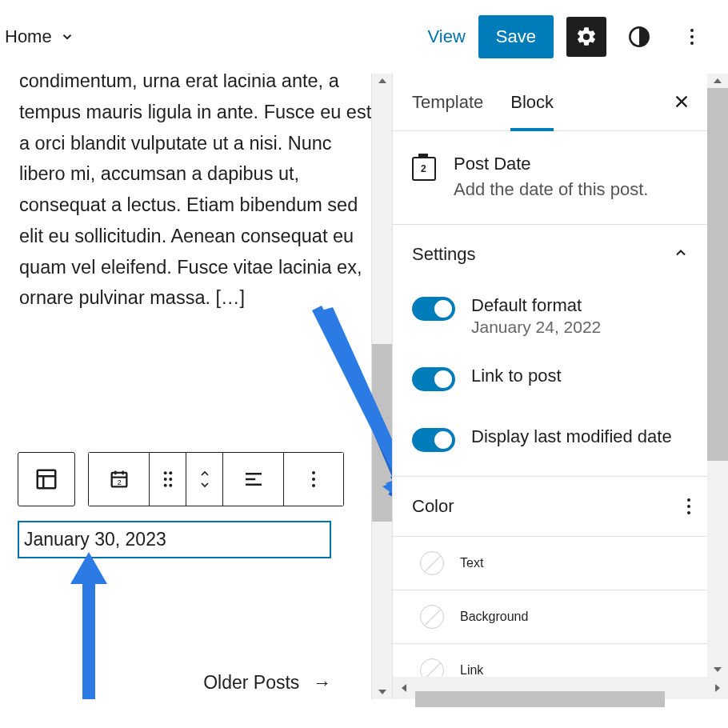  What do you see at coordinates (550, 616) in the screenshot?
I see `color-background-row: Background` at bounding box center [550, 616].